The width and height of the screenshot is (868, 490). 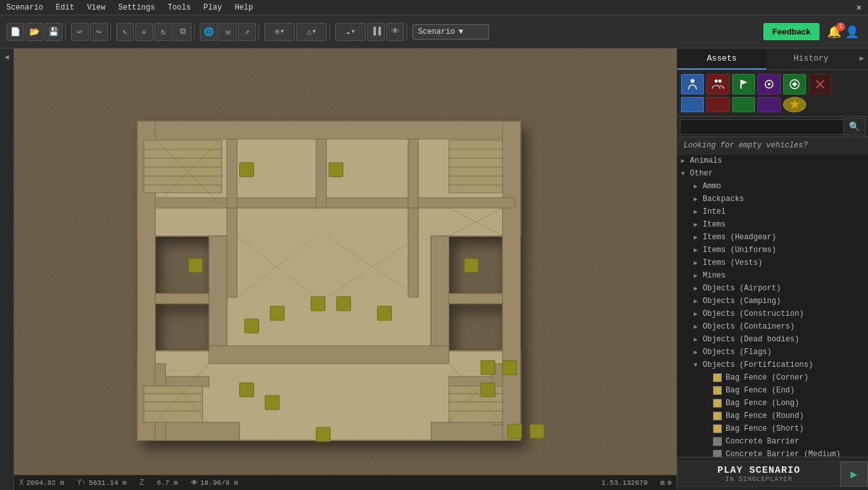 I want to click on tree-item: ▶Objects (Airport), so click(x=772, y=288).